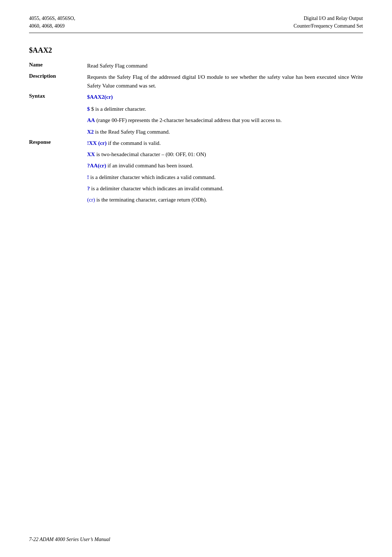 This screenshot has width=392, height=557. Describe the element at coordinates (90, 132) in the screenshot. I see `syntax-x2-prefix: X2` at that location.